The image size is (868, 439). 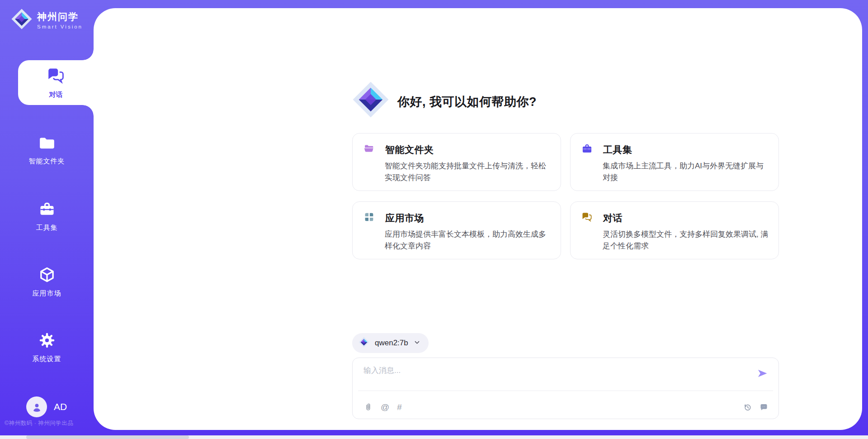 I want to click on message-composer: @ #, so click(x=566, y=388).